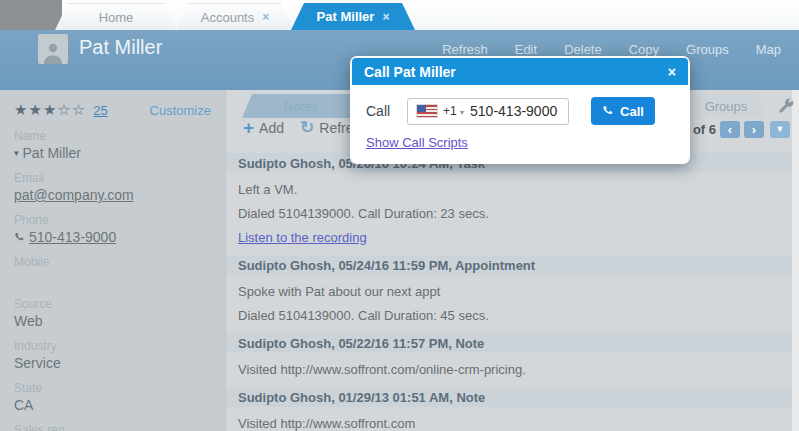  What do you see at coordinates (50, 110) in the screenshot?
I see `star-rating: ★★★☆☆` at bounding box center [50, 110].